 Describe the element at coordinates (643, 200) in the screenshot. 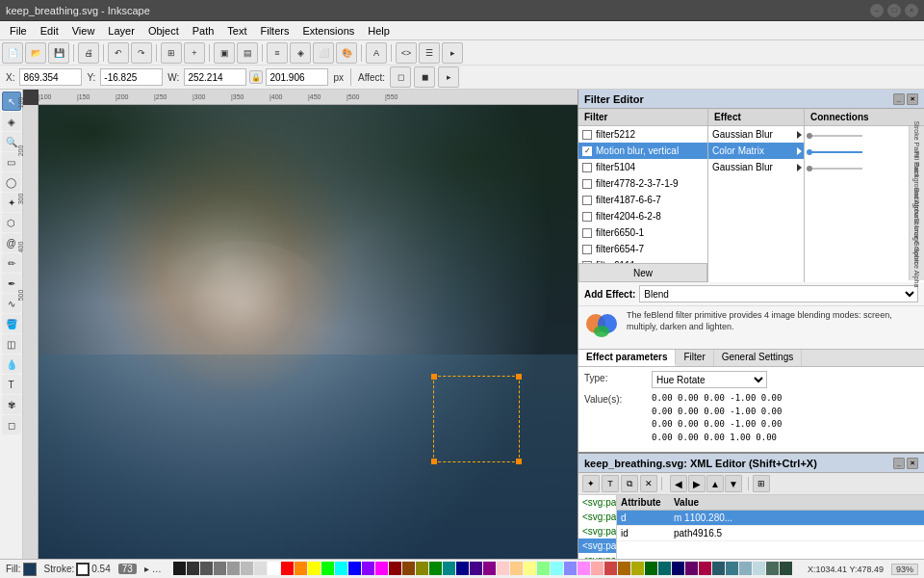

I see `filter-item: filter4187-6-6-7` at that location.